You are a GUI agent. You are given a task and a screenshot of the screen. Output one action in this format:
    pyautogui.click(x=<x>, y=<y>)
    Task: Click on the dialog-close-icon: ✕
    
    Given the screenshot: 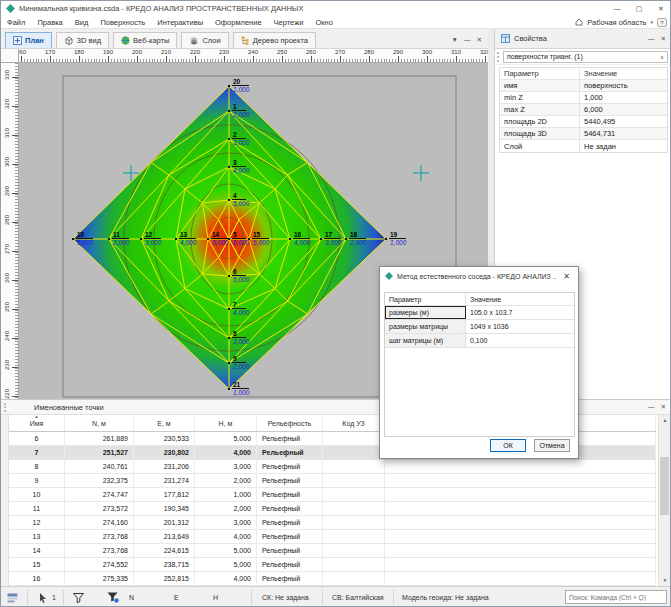 What is the action you would take?
    pyautogui.click(x=566, y=276)
    